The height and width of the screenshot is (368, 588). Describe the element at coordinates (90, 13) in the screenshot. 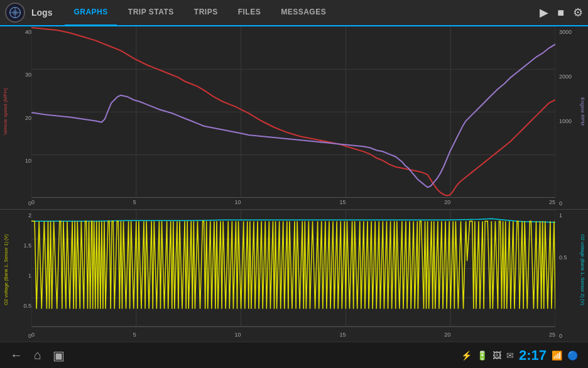

I see `tab-graphs: GRAPHS` at that location.